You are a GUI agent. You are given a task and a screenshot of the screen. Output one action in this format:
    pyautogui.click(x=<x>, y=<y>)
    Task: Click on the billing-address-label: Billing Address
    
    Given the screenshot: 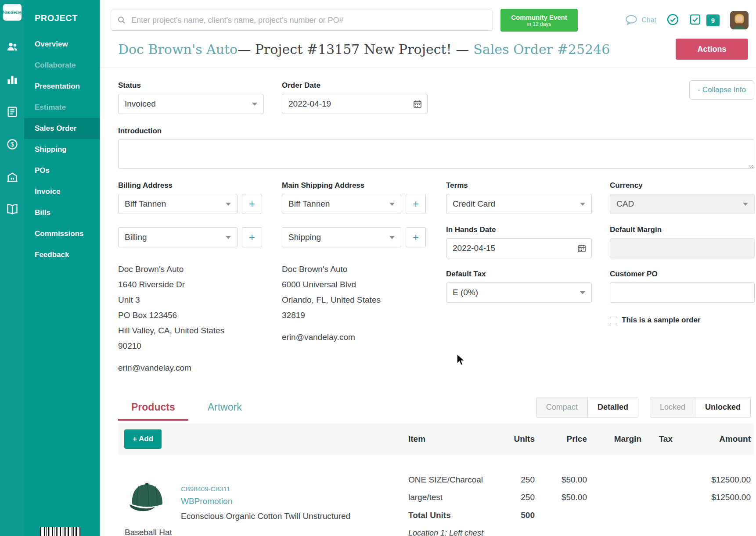 What is the action you would take?
    pyautogui.click(x=193, y=186)
    